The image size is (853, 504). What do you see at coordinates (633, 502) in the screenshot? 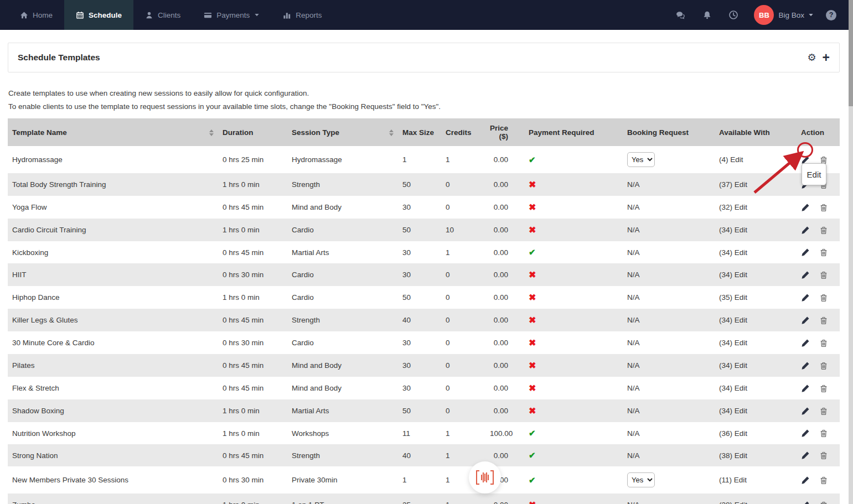
I see `booking-request-value: N/A` at bounding box center [633, 502].